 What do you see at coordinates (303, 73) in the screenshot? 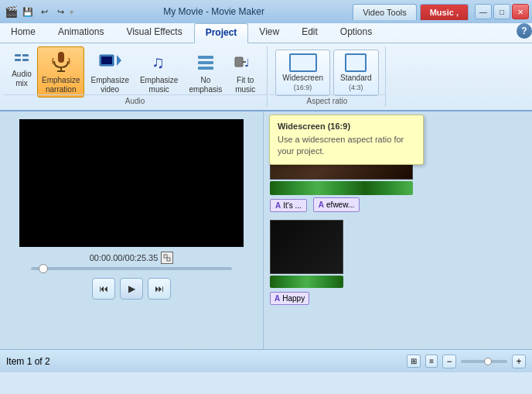
I see `widescreen-button: Widescreen(16:9)` at bounding box center [303, 73].